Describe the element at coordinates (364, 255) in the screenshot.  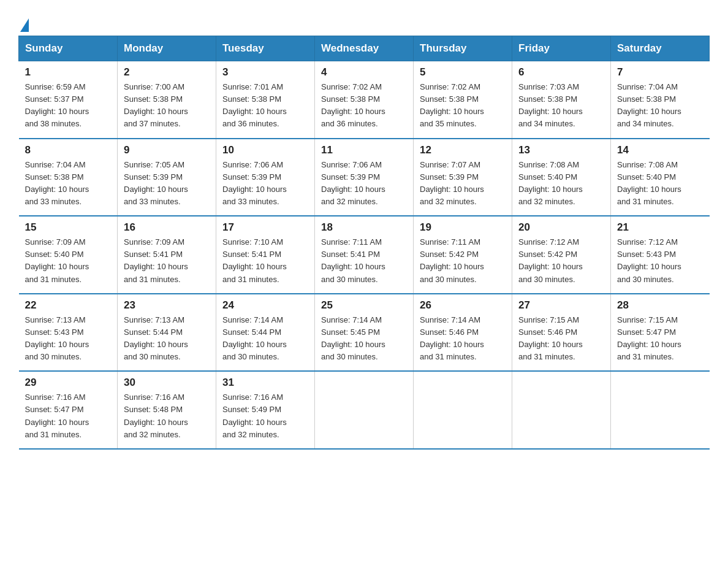
I see `calendar-cell: 18Sunrise: 7:11 AMSunset: 5:41 PMDayligh…` at that location.